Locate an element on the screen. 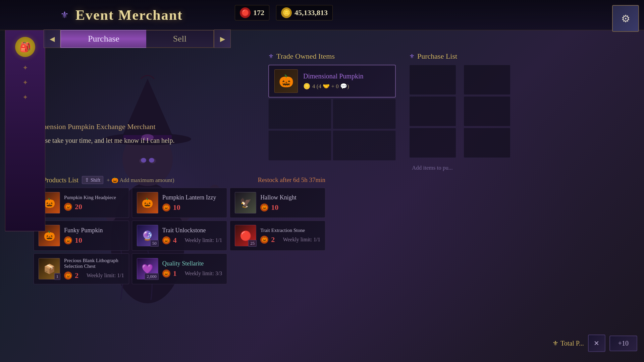  product-name-5: Trait Extraction Stone is located at coordinates (290, 231).